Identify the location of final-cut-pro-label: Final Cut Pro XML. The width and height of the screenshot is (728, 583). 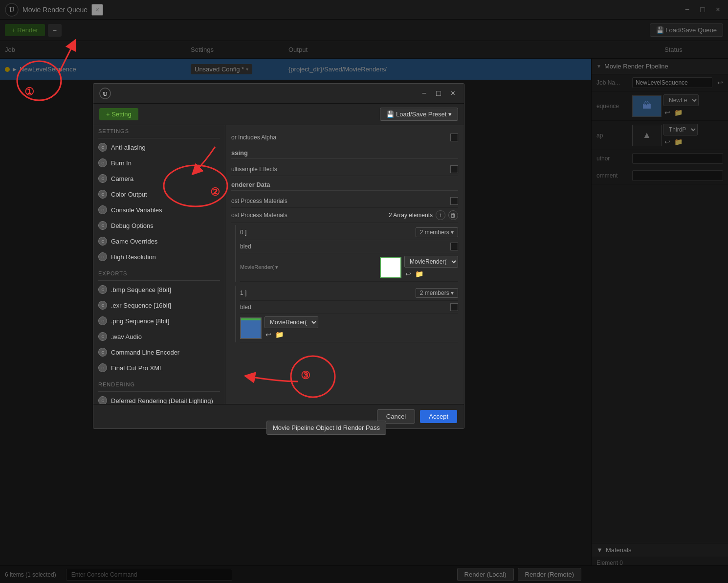
(137, 368).